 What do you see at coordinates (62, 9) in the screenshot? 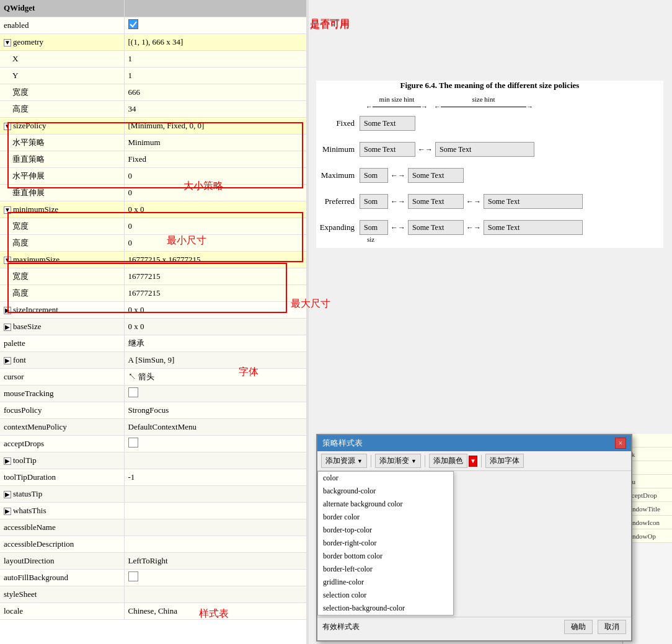
I see `header-label: QWidget` at bounding box center [62, 9].